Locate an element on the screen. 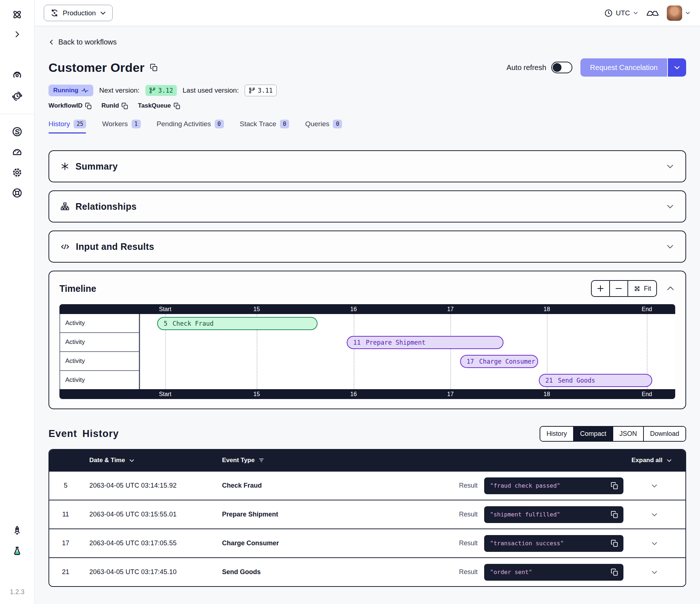  task-queue-copy: TaskQueue is located at coordinates (159, 106).